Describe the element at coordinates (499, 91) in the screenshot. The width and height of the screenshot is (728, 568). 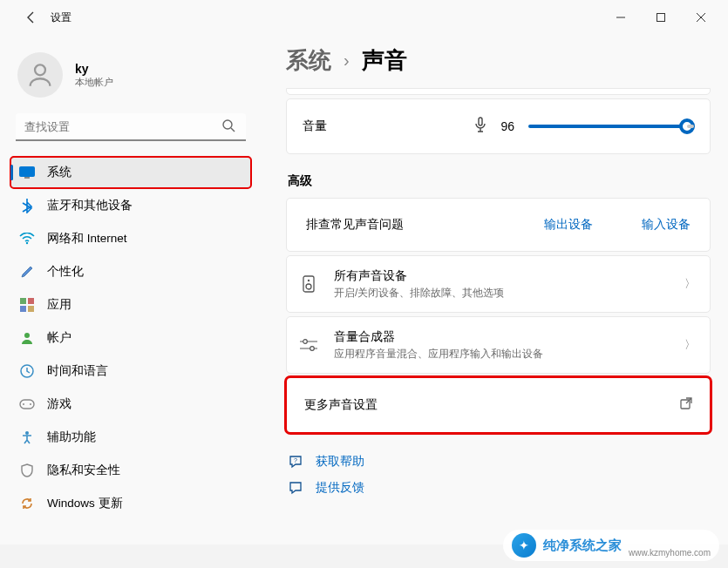
I see `card-stub` at that location.